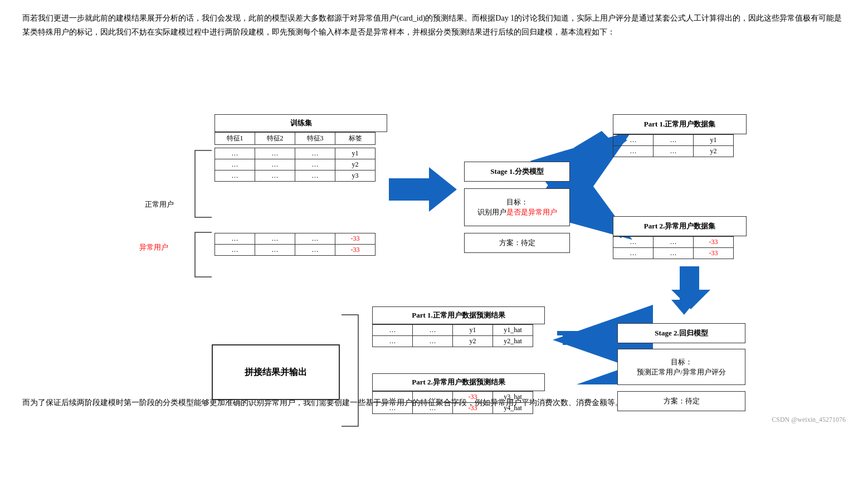 The height and width of the screenshot is (492, 868). Describe the element at coordinates (423, 189) in the screenshot. I see `arrow-to-stage1` at that location.